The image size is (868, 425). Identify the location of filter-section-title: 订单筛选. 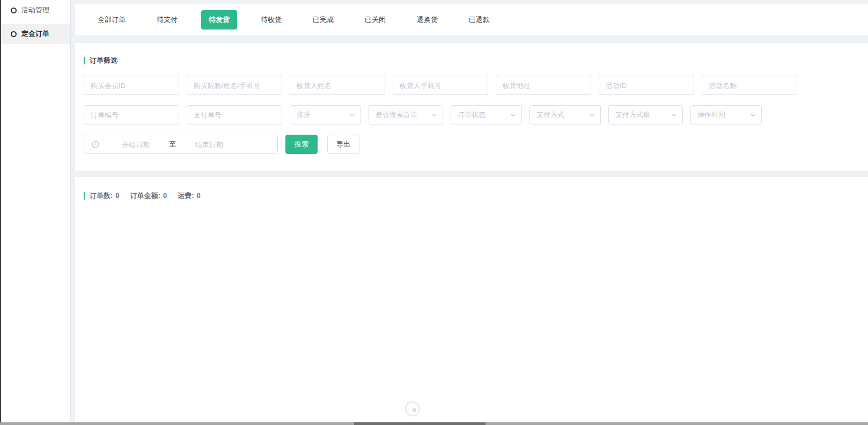
(472, 61).